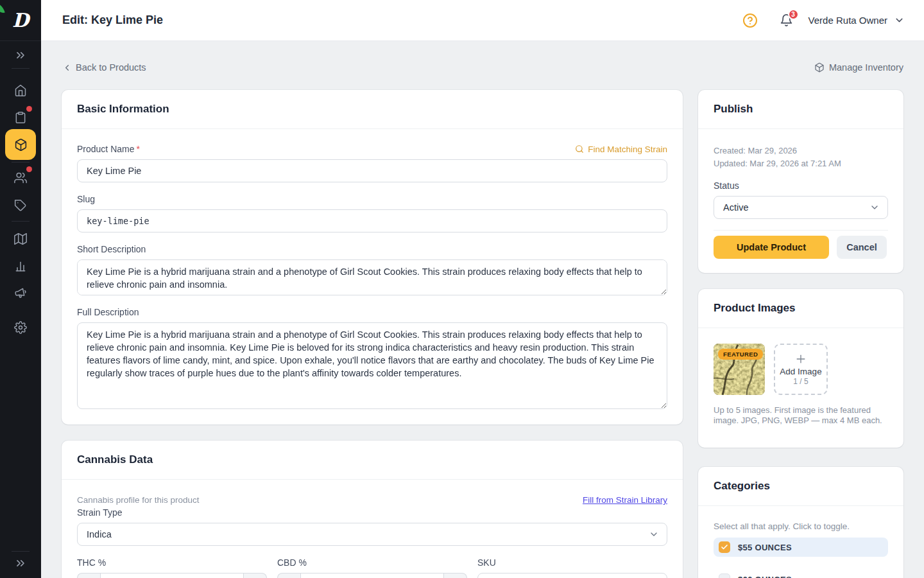 This screenshot has height=578, width=924. Describe the element at coordinates (21, 91) in the screenshot. I see `home-icon` at that location.